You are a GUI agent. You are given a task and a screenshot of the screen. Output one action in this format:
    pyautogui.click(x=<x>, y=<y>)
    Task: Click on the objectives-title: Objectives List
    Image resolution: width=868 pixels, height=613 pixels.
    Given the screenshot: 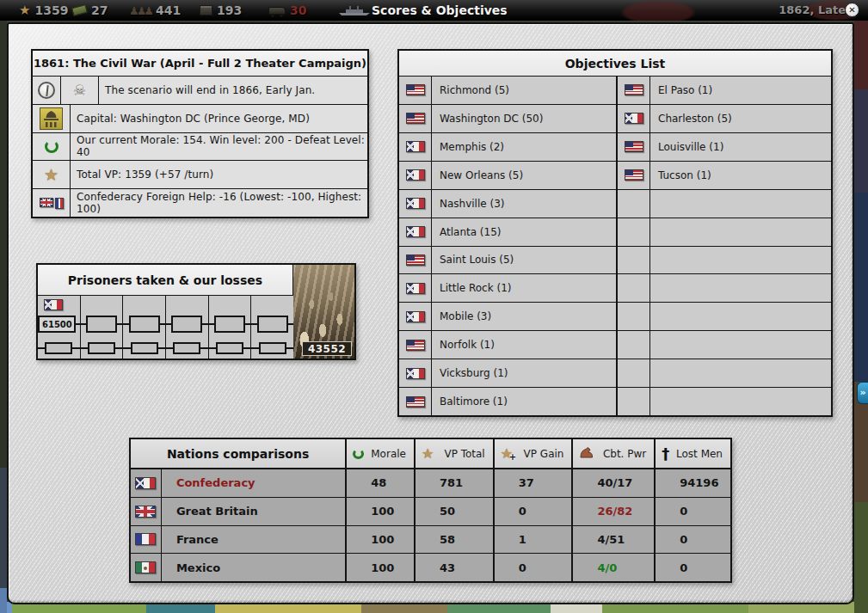 What is the action you would take?
    pyautogui.click(x=615, y=64)
    